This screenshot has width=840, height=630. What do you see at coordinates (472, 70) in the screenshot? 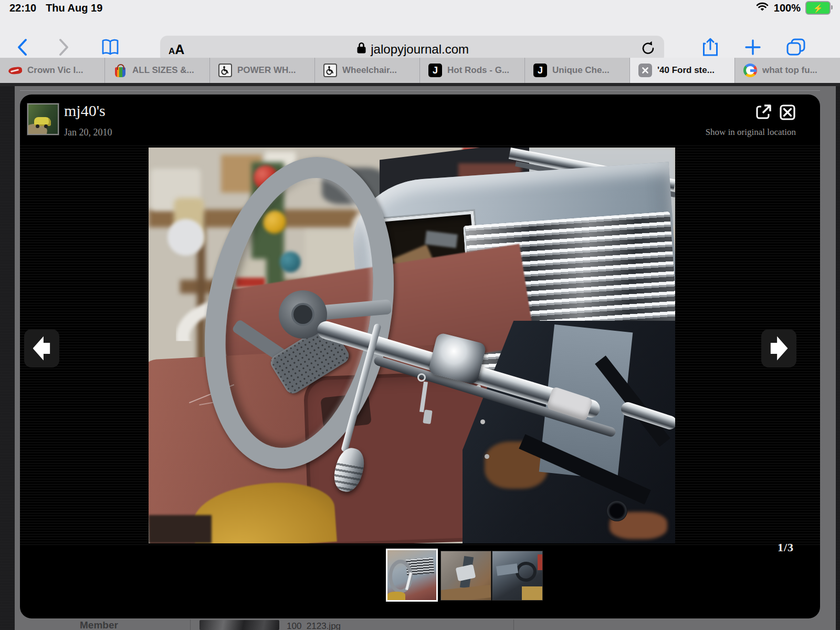
I see `tab-hot-rods: J Hot Rods - G...` at bounding box center [472, 70].